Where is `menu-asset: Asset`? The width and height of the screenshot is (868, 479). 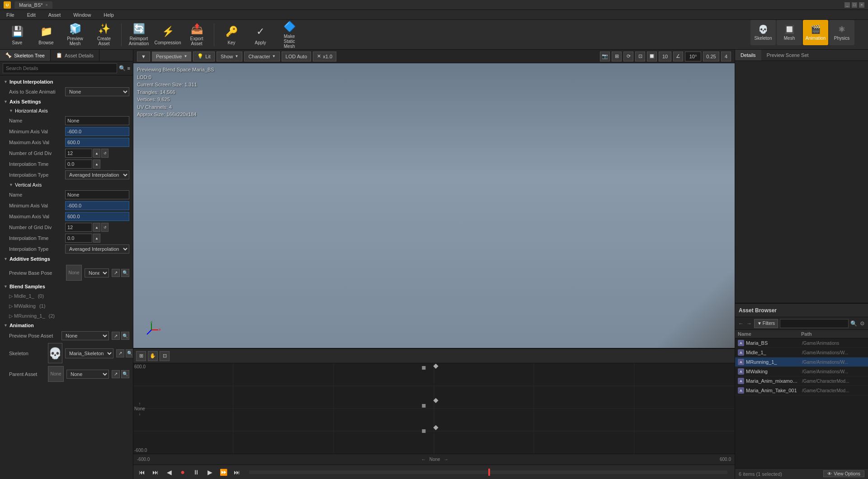 menu-asset: Asset is located at coordinates (55, 15).